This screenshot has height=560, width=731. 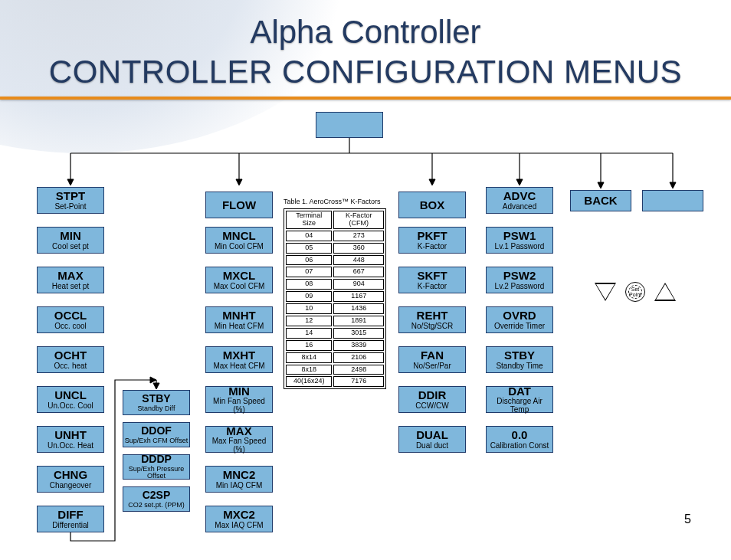 What do you see at coordinates (70, 519) in the screenshot?
I see `menu-diff: DIFFDifferential` at bounding box center [70, 519].